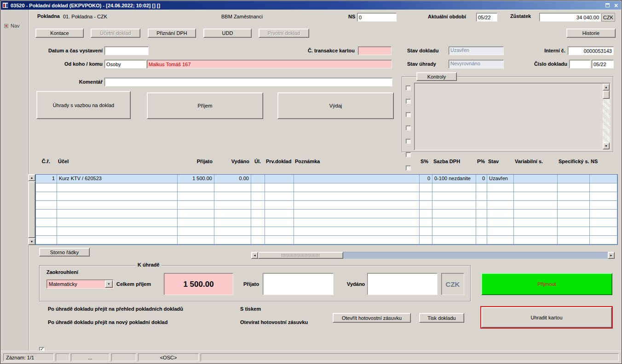  Describe the element at coordinates (255, 256) in the screenshot. I see `scroll-left-button: ◄` at that location.